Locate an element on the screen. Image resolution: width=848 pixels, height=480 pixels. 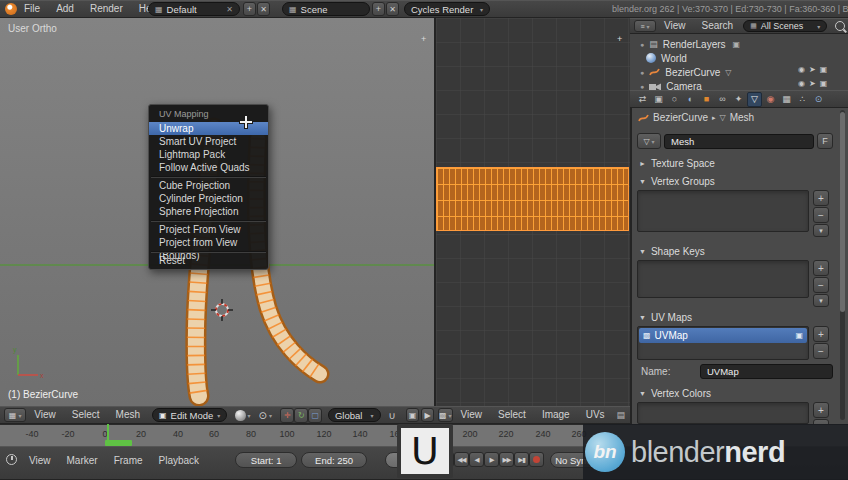
selectable-icon: ➤ is located at coordinates (812, 70).